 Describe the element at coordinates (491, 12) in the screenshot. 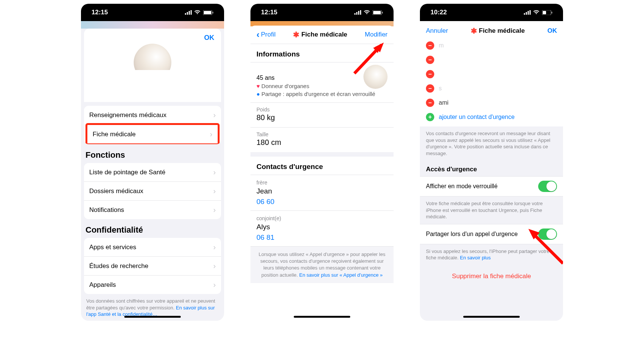

I see `status-bar: 10:22` at that location.